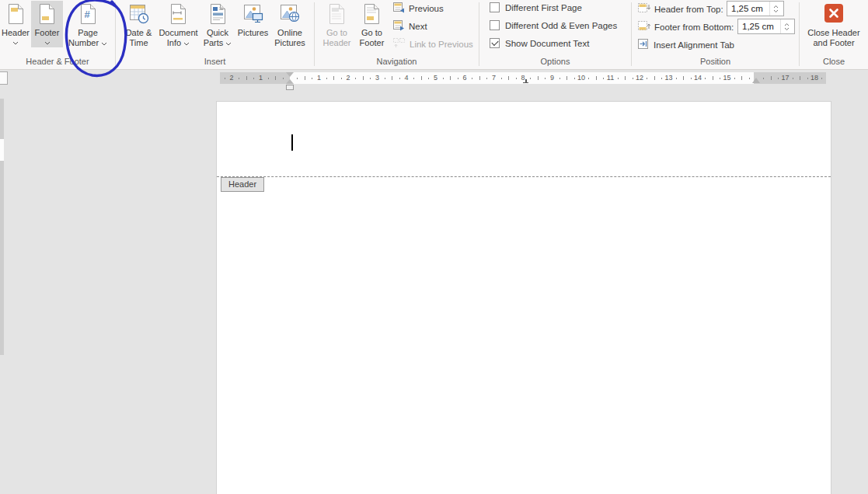 The width and height of the screenshot is (868, 494). Describe the element at coordinates (371, 33) in the screenshot. I see `go-to-footer-label-line1: Go to` at that location.